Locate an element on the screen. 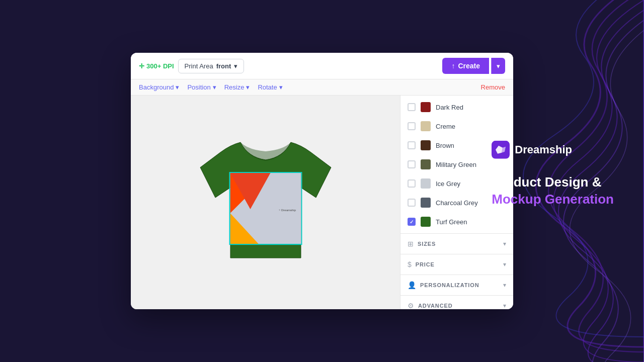 The height and width of the screenshot is (362, 644). dpi-badge: ✛ 300+ DPI is located at coordinates (156, 66).